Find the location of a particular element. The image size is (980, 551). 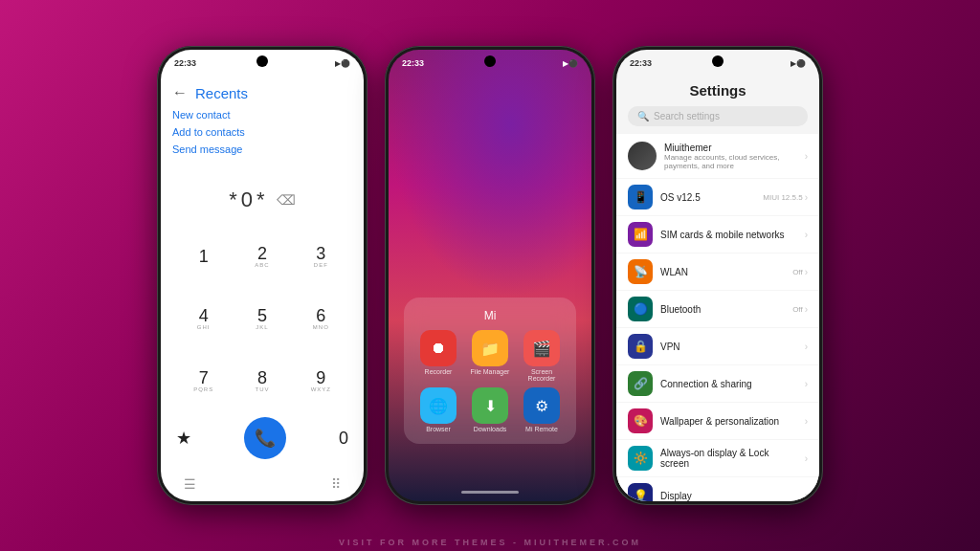

connection-label: Connection & sharing is located at coordinates (729, 385).